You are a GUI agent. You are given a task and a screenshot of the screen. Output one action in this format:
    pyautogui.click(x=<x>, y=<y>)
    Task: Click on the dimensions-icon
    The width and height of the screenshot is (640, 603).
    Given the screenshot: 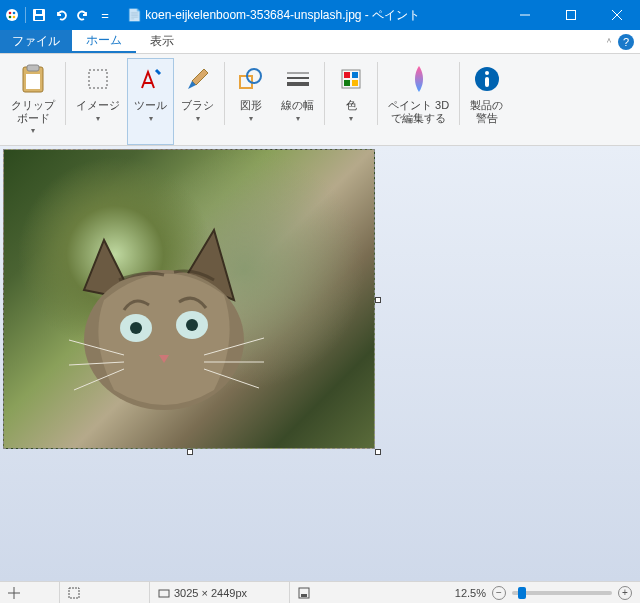 What is the action you would take?
    pyautogui.click(x=164, y=593)
    